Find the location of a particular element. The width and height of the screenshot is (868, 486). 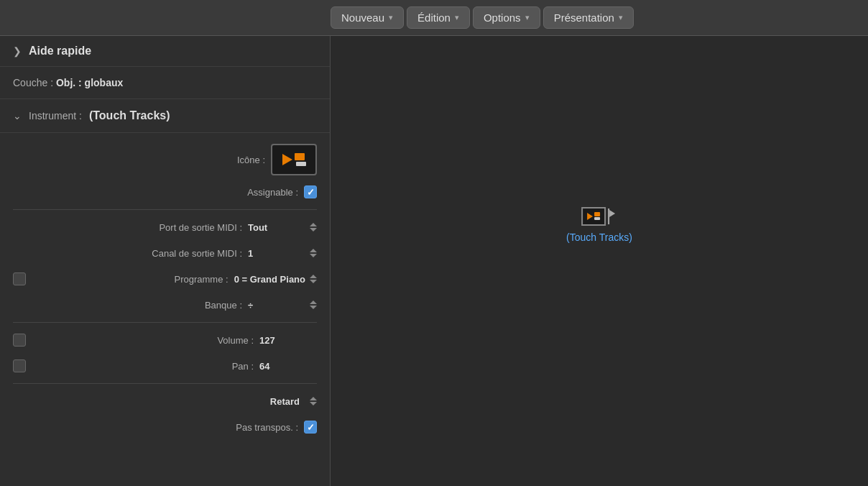

tt-icon-row is located at coordinates (599, 216).